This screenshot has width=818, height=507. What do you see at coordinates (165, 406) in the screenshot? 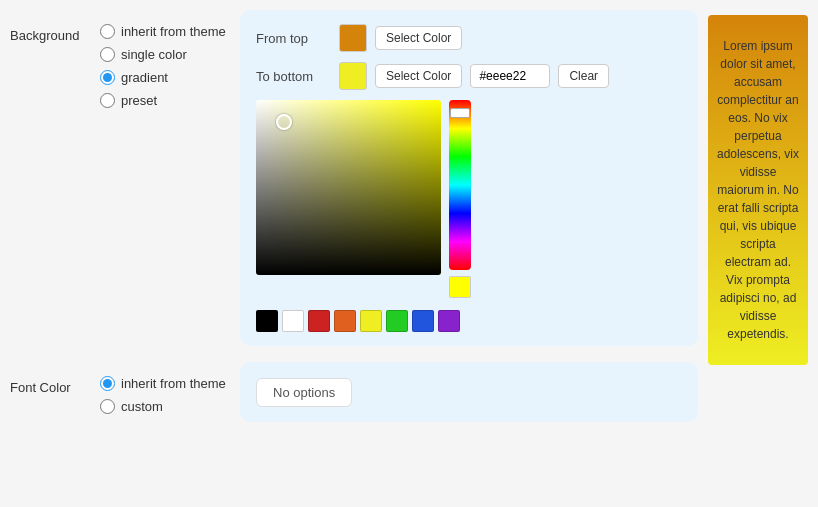
I see `radio-font-custom: custom` at bounding box center [165, 406].